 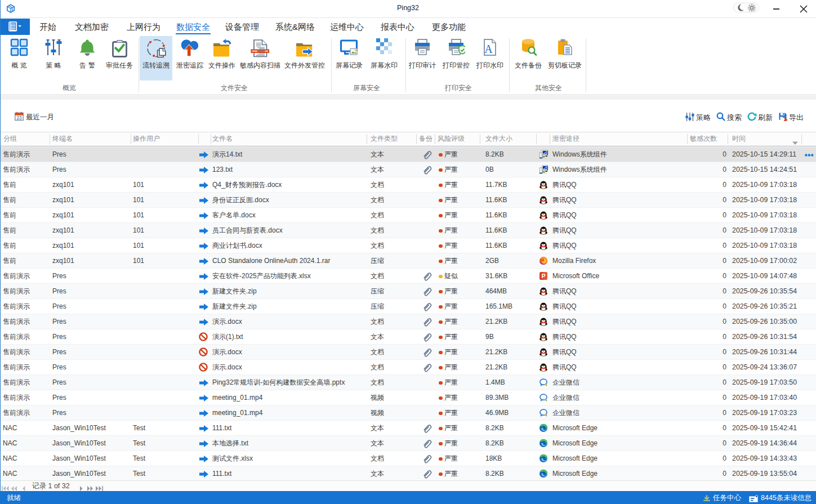 I want to click on svg-text: 23, so click(x=19, y=118).